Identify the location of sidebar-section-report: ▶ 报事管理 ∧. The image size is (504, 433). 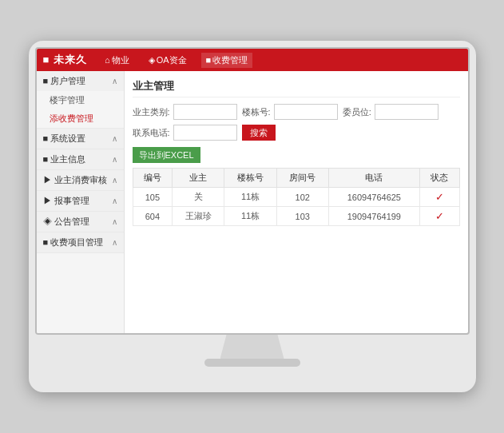
(80, 201).